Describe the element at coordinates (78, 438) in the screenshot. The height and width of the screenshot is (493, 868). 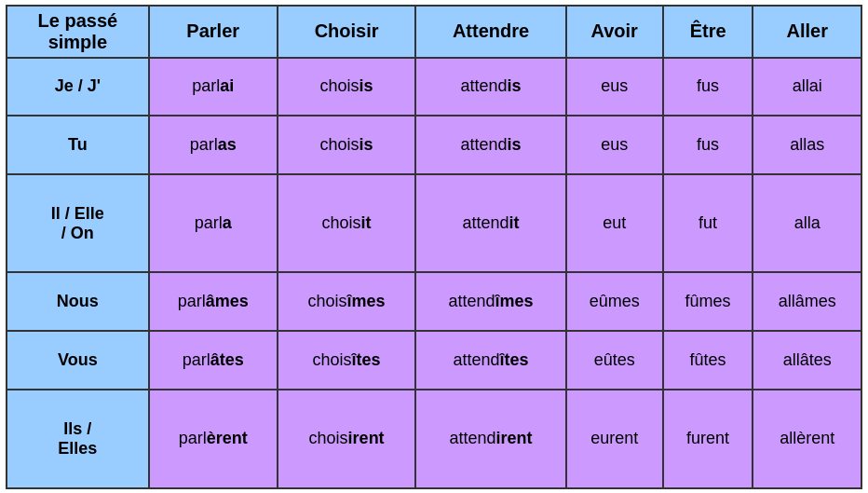
I see `subject-cell: Ils /Elles` at that location.